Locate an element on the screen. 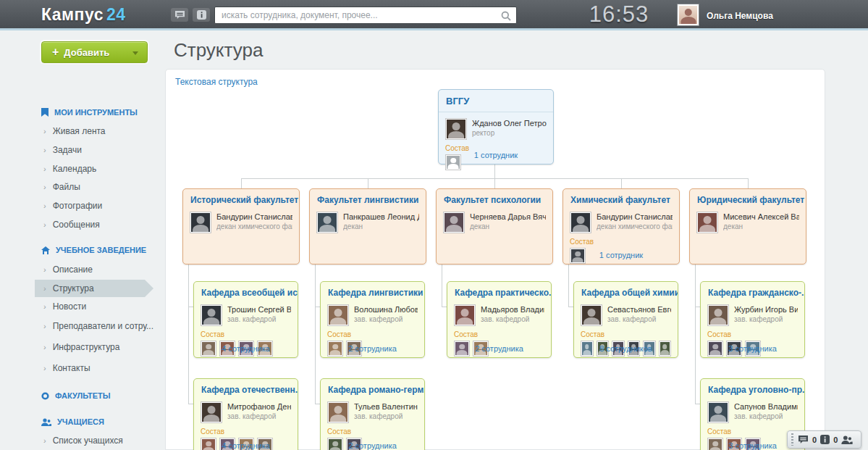  staff-count-link: 3 сотрудника is located at coordinates (753, 349).